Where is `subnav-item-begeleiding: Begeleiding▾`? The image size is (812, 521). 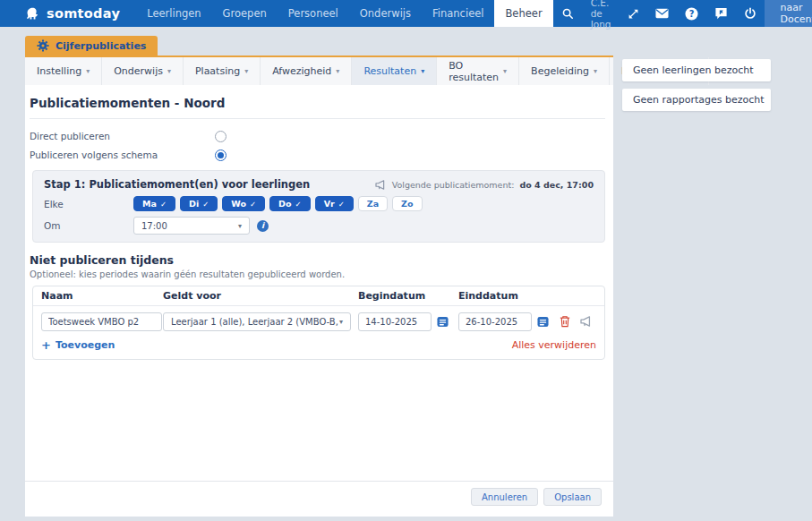 subnav-item-begeleiding: Begeleiding▾ is located at coordinates (564, 72).